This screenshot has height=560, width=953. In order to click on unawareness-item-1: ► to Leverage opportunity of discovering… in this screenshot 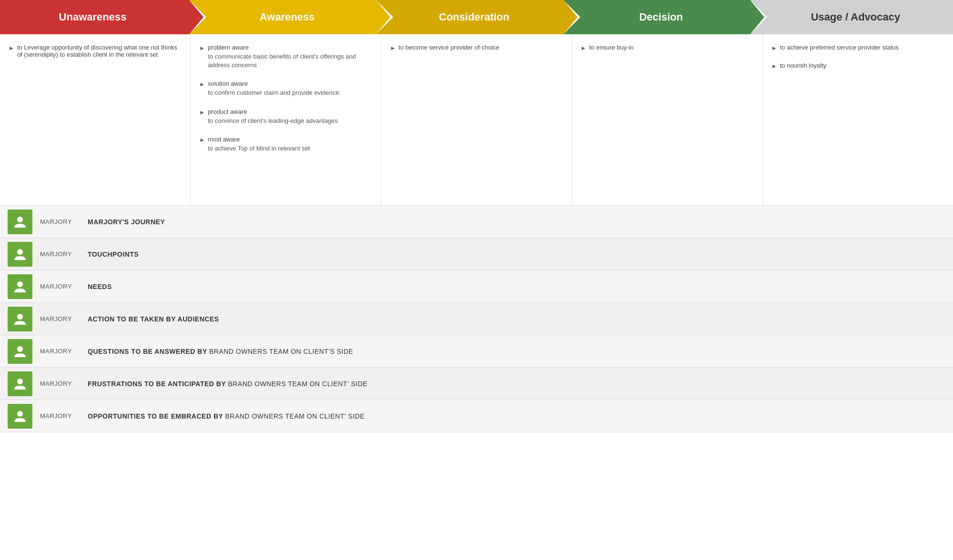, I will do `click(95, 51)`.